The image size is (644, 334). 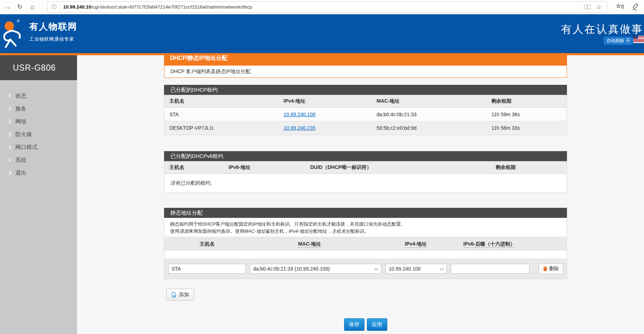 I want to click on language-flag-icon, so click(x=639, y=39).